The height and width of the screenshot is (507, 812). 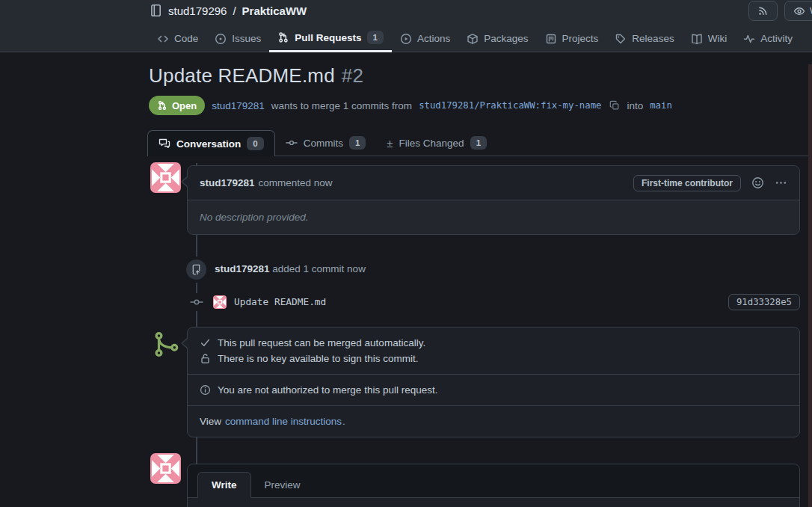 What do you see at coordinates (186, 39) in the screenshot?
I see `nav-tab-label: Code` at bounding box center [186, 39].